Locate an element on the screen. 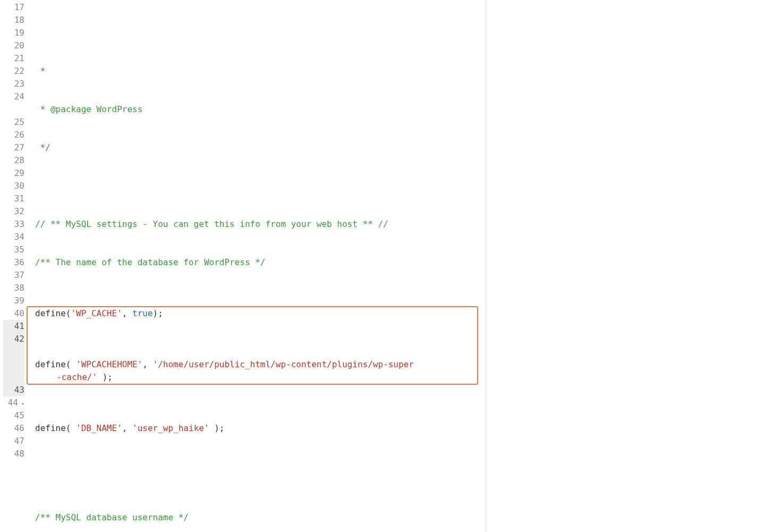 The width and height of the screenshot is (780, 532). line-number: 28 is located at coordinates (14, 161).